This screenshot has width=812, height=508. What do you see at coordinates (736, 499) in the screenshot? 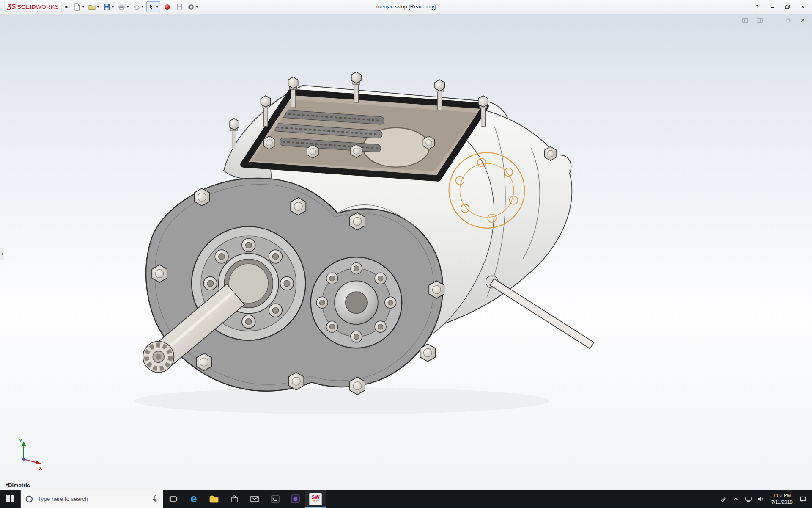
I see `hidden-icons-chevron` at bounding box center [736, 499].